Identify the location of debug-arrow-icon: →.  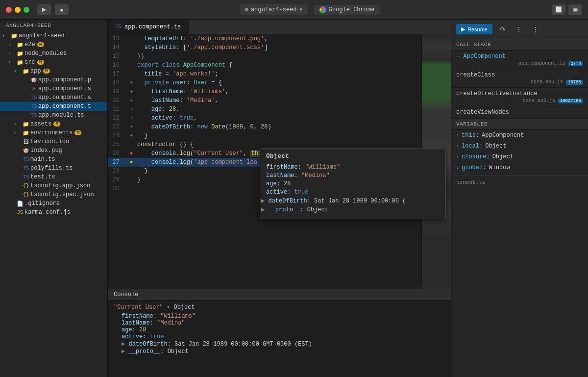
(460, 56).